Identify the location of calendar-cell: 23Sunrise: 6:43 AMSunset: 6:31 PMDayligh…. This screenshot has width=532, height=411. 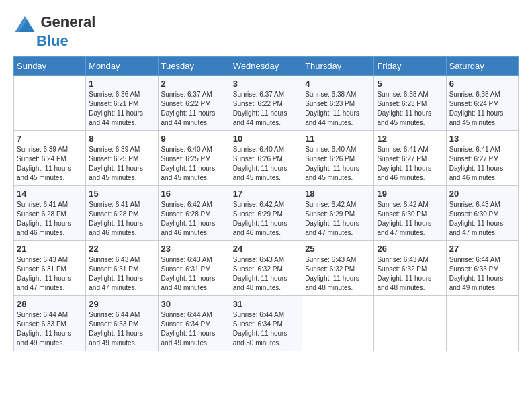
(193, 268).